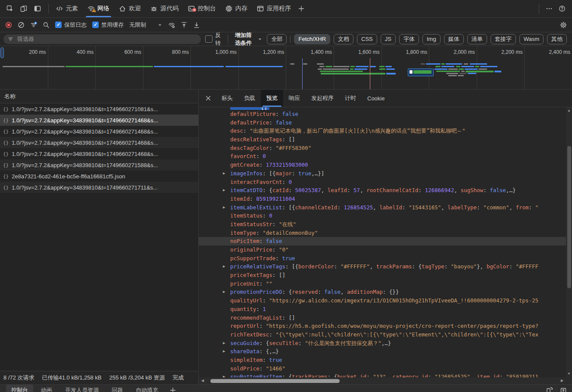 The height and width of the screenshot is (392, 572). What do you see at coordinates (275, 381) in the screenshot?
I see `horizontal-scroll-thumb` at bounding box center [275, 381].